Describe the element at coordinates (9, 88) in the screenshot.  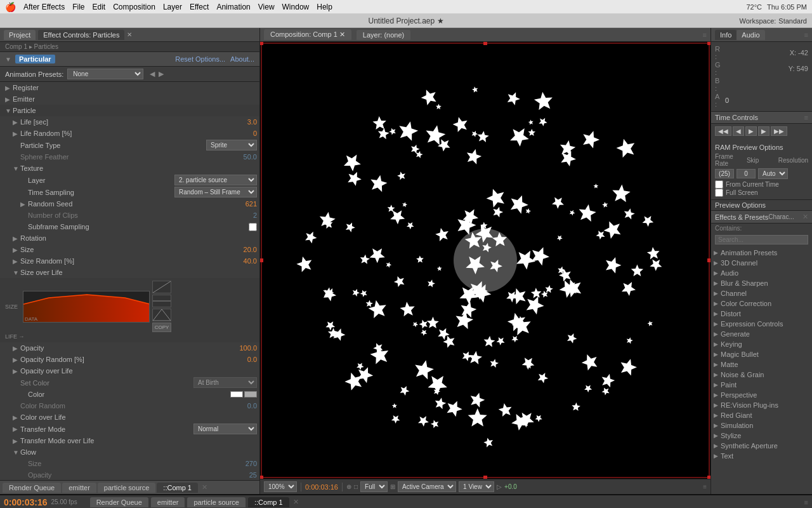
I see `register-toggle: ▶` at that location.